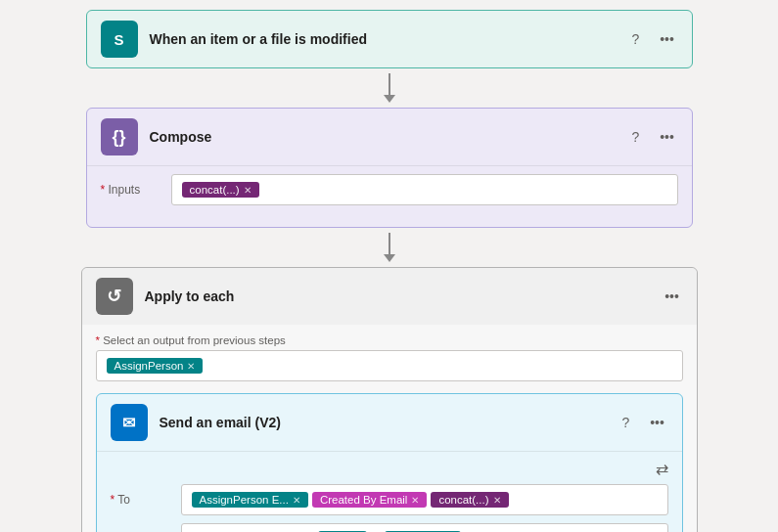  Describe the element at coordinates (470, 500) in the screenshot. I see `to-concat-token: concat(...) ✕` at that location.